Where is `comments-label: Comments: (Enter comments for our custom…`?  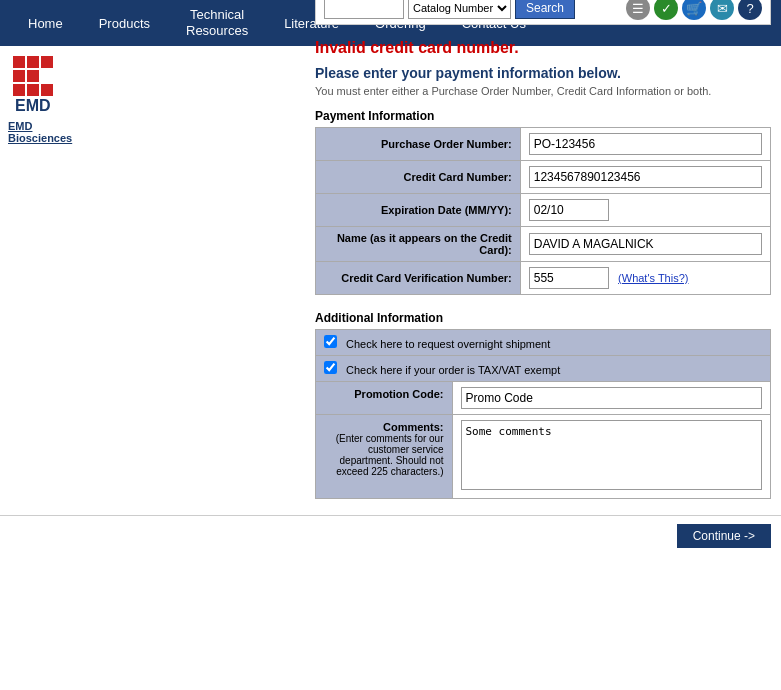
comments-label: Comments: (Enter comments for our custom… is located at coordinates (384, 457).